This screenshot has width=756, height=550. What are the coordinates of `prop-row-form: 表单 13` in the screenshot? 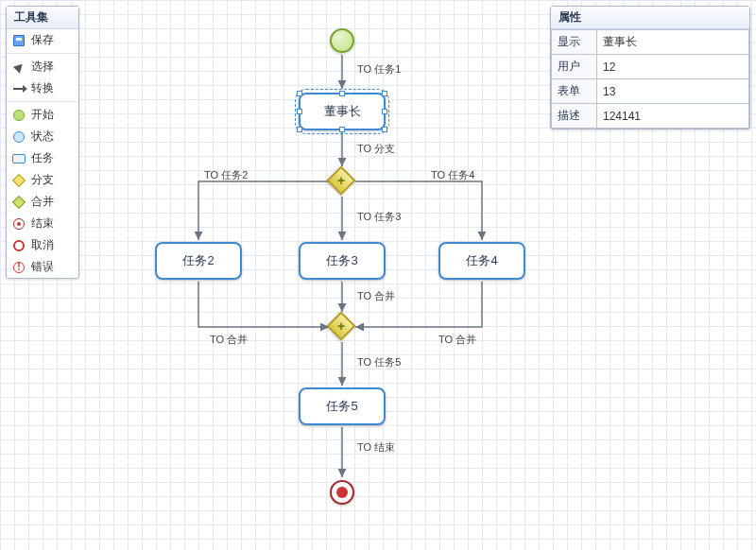 It's located at (650, 92).